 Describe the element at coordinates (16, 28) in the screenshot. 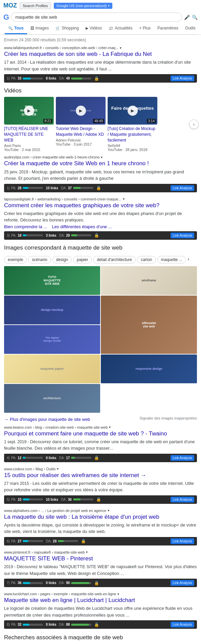

I see `tab-tous: 🔍 Tous` at that location.